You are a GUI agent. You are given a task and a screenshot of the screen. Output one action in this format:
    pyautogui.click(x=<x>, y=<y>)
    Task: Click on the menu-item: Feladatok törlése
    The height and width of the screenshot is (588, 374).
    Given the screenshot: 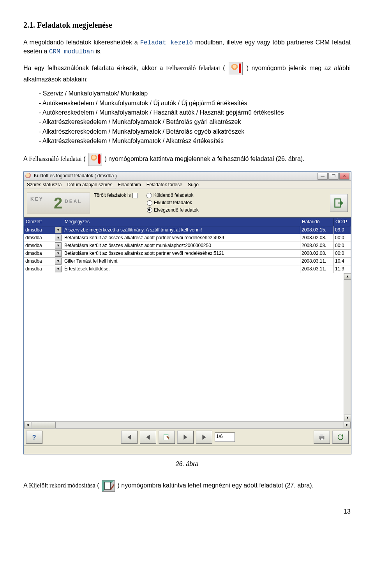 What is the action you would take?
    pyautogui.click(x=164, y=185)
    